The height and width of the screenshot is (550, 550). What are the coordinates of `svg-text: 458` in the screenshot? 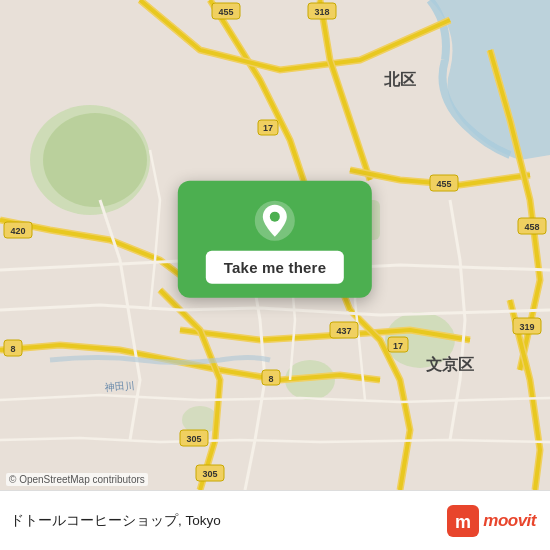 It's located at (532, 227).